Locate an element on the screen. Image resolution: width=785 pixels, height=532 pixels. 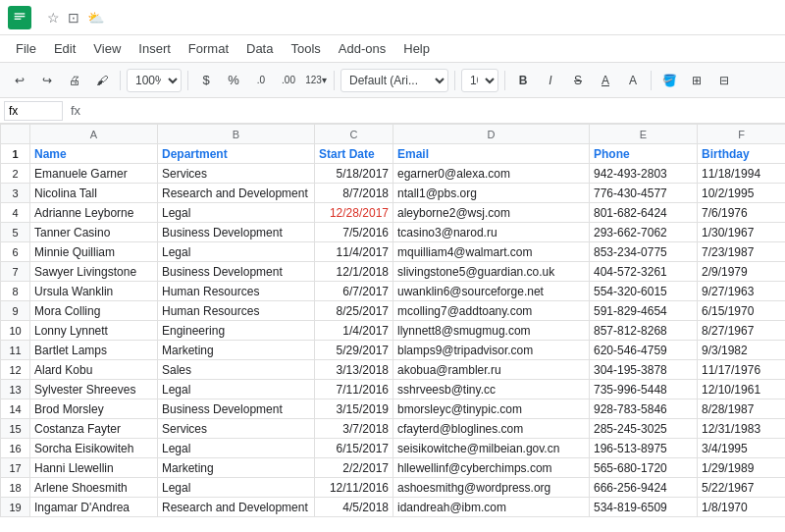
percent-button: % is located at coordinates (234, 80).